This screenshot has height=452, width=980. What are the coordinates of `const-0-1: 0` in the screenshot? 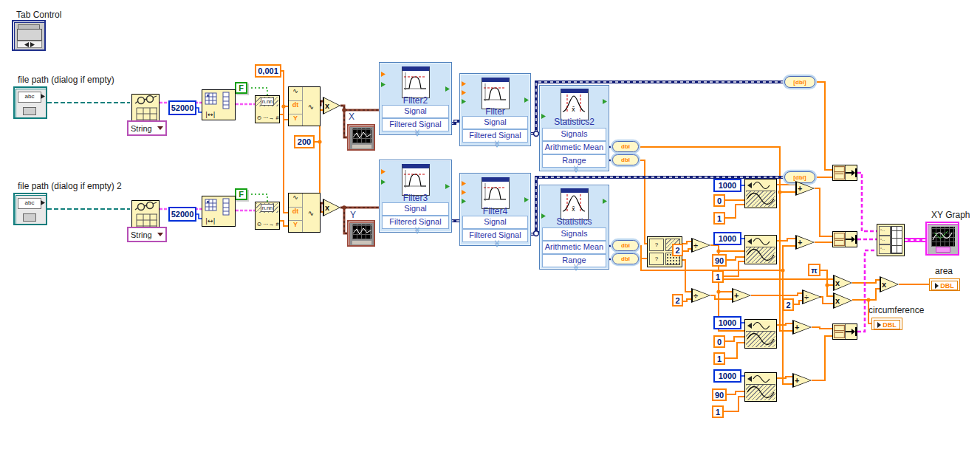 It's located at (719, 201).